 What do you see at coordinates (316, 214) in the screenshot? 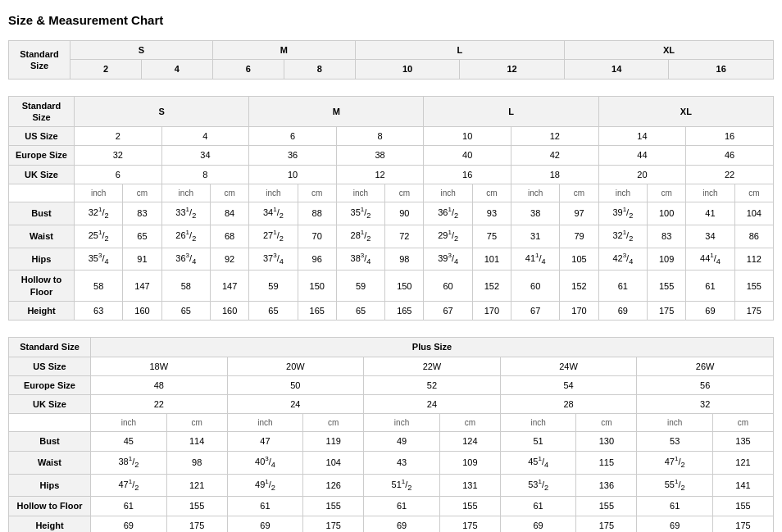
I see `bust-6-cm: 88` at bounding box center [316, 214].